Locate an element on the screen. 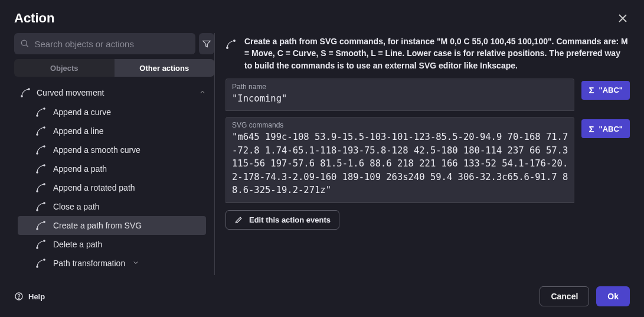 This screenshot has width=644, height=317. edit-action-events-label: Edit this action events is located at coordinates (290, 220).